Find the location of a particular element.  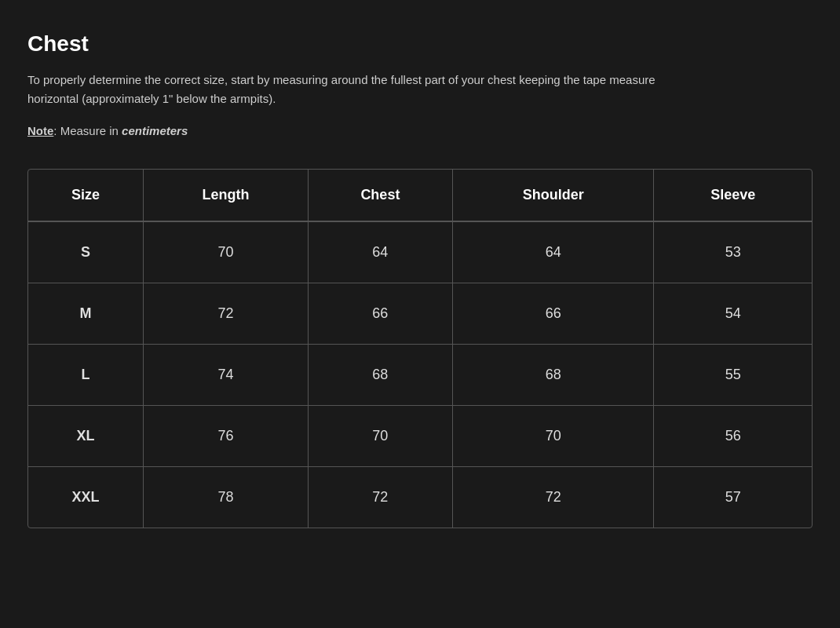

cell-size: L is located at coordinates (86, 375).